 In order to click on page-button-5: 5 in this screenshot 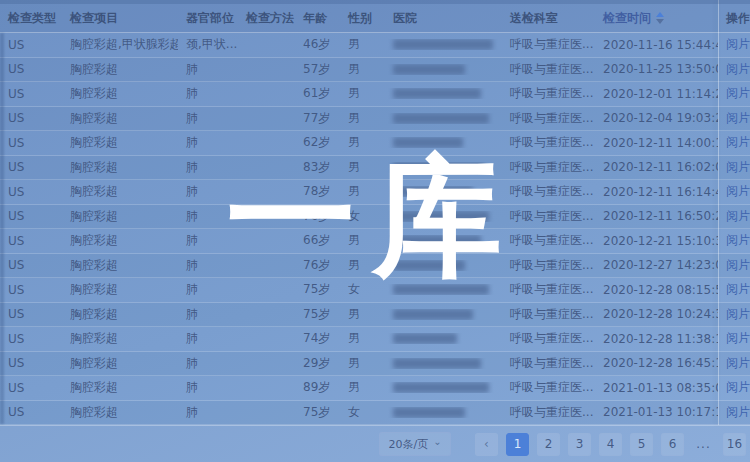, I will do `click(642, 444)`.